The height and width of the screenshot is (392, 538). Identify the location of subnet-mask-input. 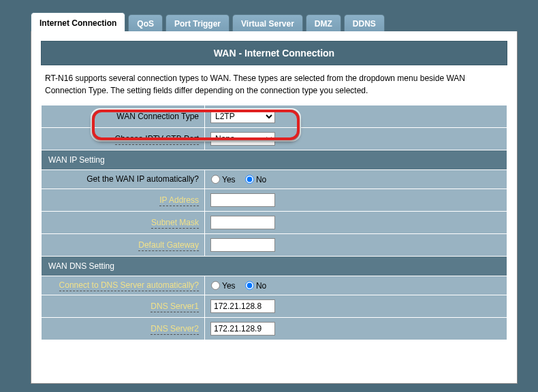
(242, 223).